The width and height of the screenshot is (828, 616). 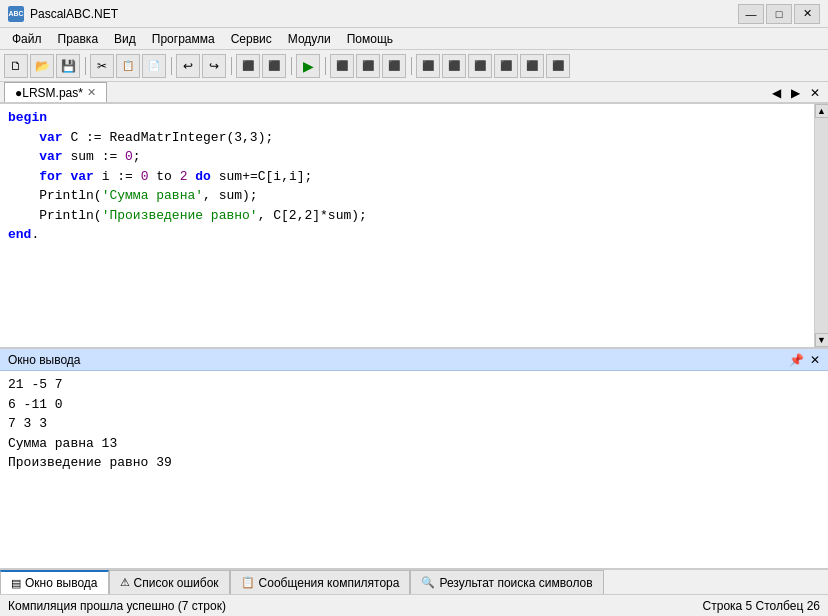 What do you see at coordinates (27, 39) in the screenshot?
I see `menu-item-файл: Файл` at bounding box center [27, 39].